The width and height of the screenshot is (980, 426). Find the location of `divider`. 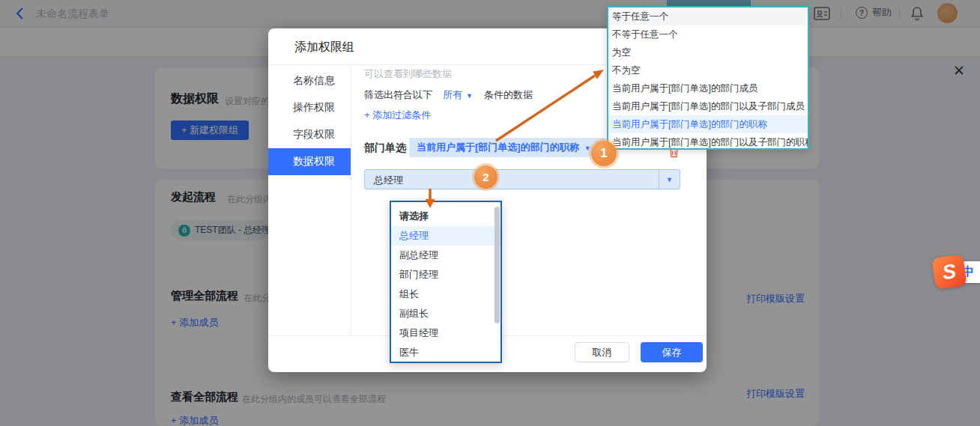

divider is located at coordinates (351, 200).